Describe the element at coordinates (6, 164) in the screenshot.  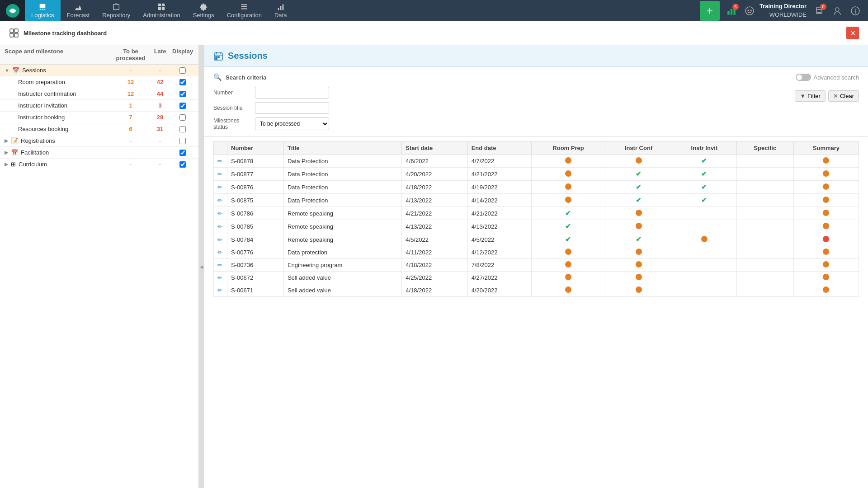
I see `curriculum-chevron: ▶` at that location.